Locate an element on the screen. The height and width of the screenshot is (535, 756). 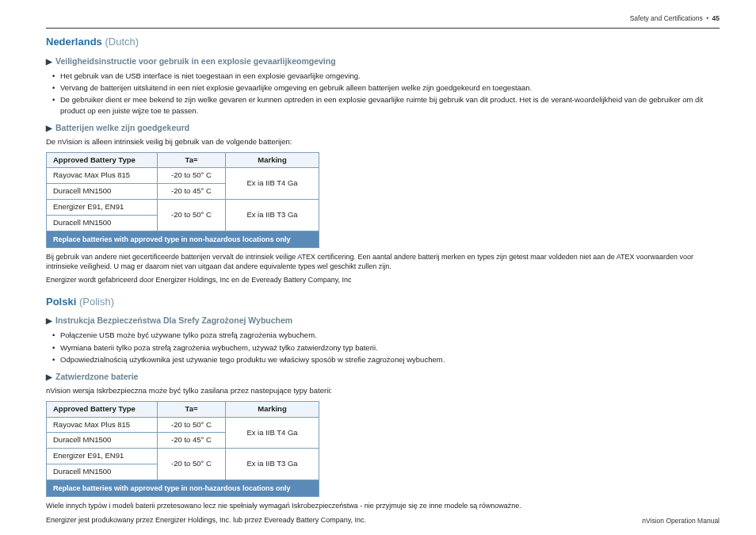
lang-paren-dutch: (Dutch) is located at coordinates (122, 41).